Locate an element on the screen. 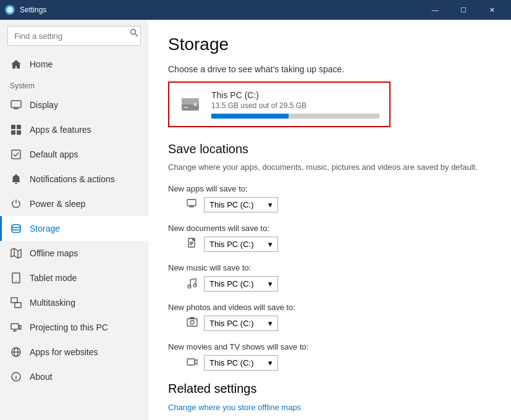 Image resolution: width=511 pixels, height=420 pixels. sidebar-item-offline-maps: Offline maps is located at coordinates (74, 253).